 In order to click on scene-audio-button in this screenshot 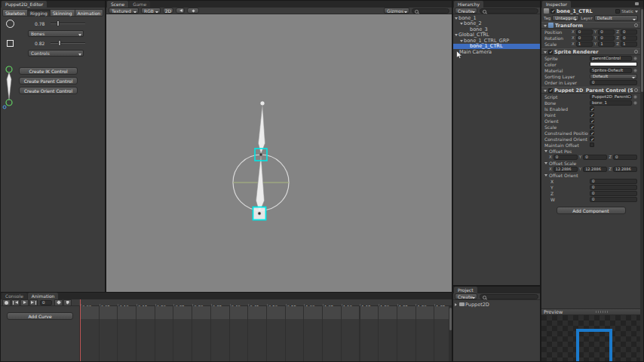, I will do `click(180, 11)`.